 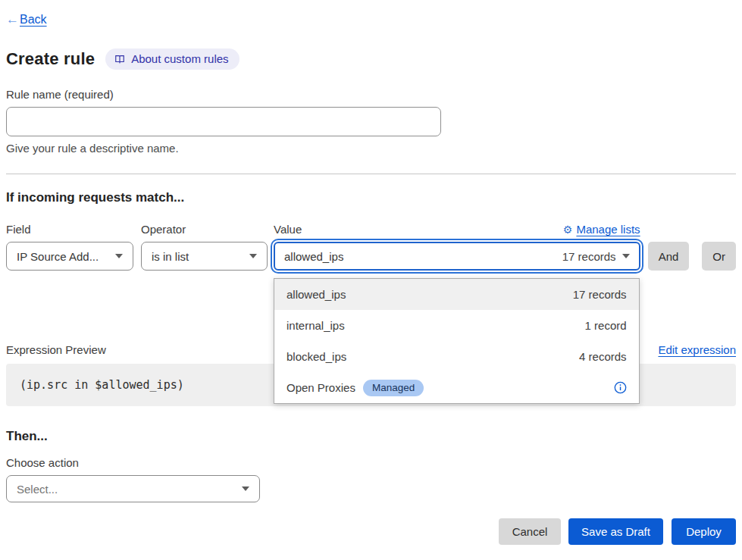 I want to click on value-label: Value, so click(x=288, y=229).